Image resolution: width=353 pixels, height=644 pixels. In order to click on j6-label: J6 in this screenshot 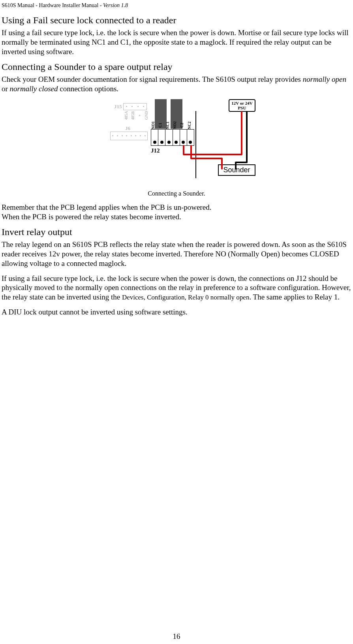, I will do `click(128, 128)`.